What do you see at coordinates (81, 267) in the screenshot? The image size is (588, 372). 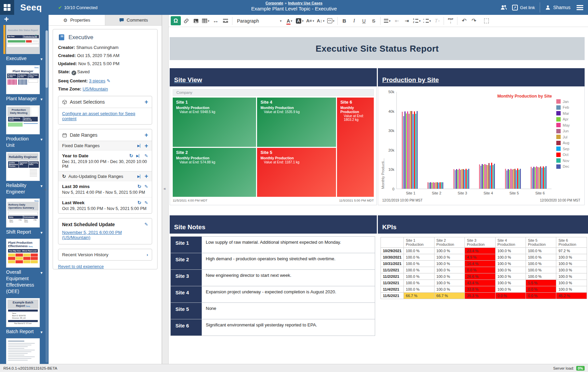 I see `revert-link: Revert to old experience` at bounding box center [81, 267].